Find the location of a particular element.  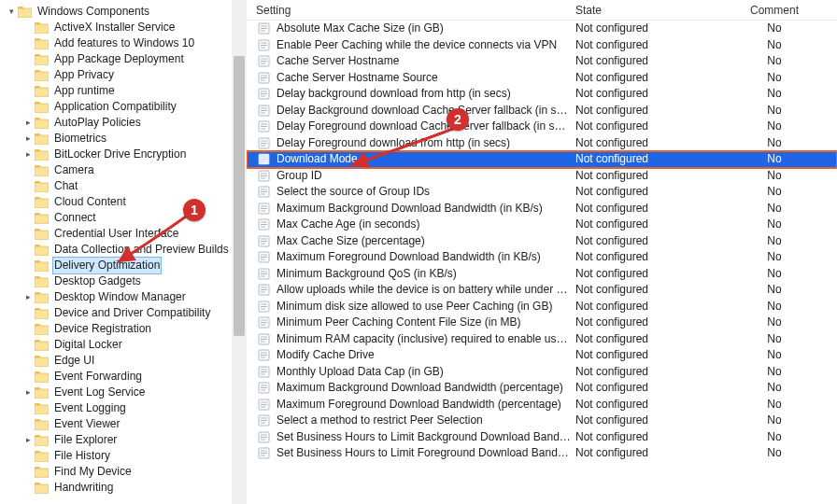

policy-row: Minimum Background QoS (in KB/s)Not conf… is located at coordinates (542, 274).